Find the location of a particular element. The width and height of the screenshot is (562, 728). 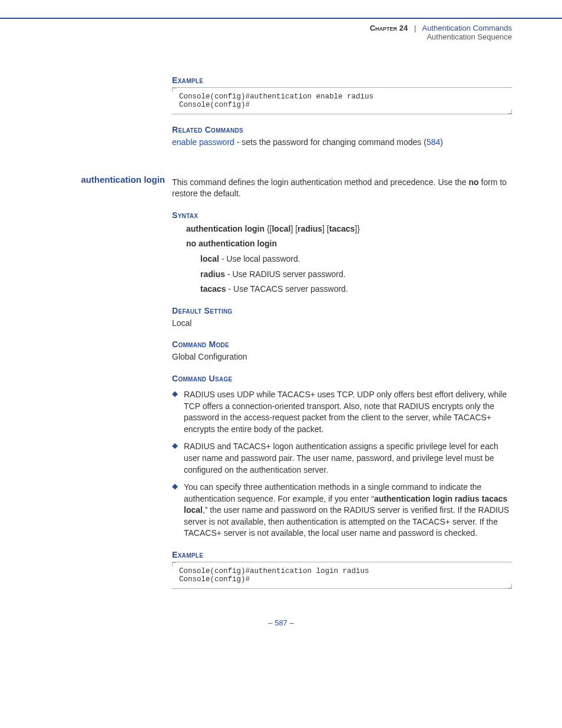

syntax-line-2: no authentication login is located at coordinates (349, 244).